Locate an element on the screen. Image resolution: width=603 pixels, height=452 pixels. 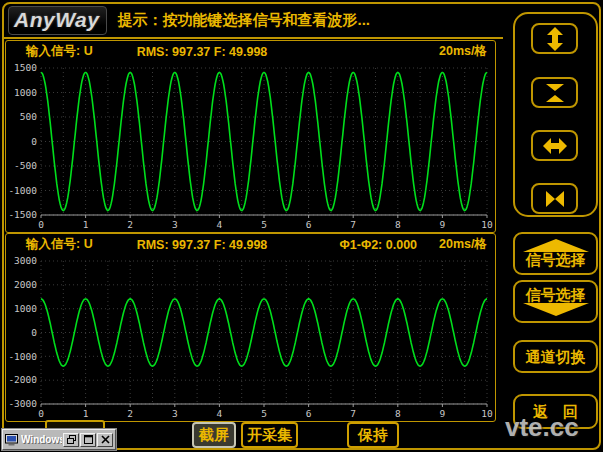
close-button is located at coordinates (105, 440).